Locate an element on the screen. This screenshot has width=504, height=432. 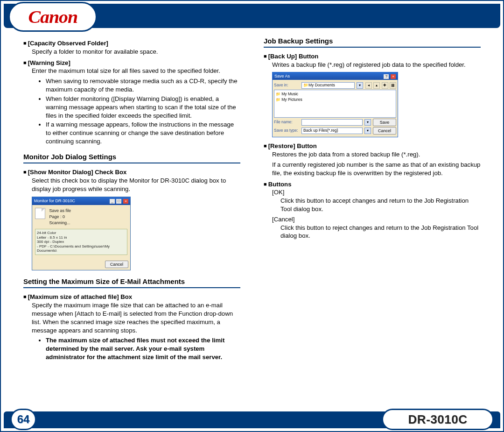
page-number-container: 64 is located at coordinates (23, 419).